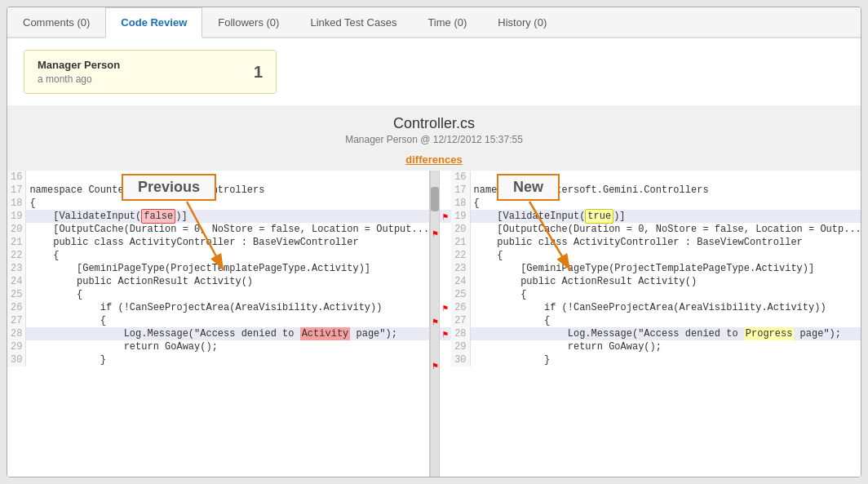 The image size is (868, 484). What do you see at coordinates (219, 177) in the screenshot?
I see `table-row: 16` at bounding box center [219, 177].